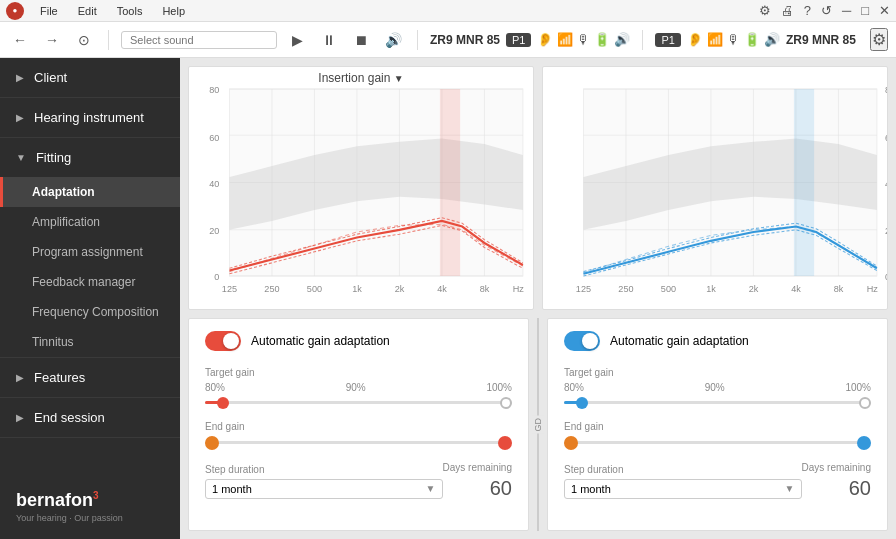 The image size is (896, 539). What do you see at coordinates (400, 288) in the screenshot?
I see `svg-text: 2k` at bounding box center [400, 288].